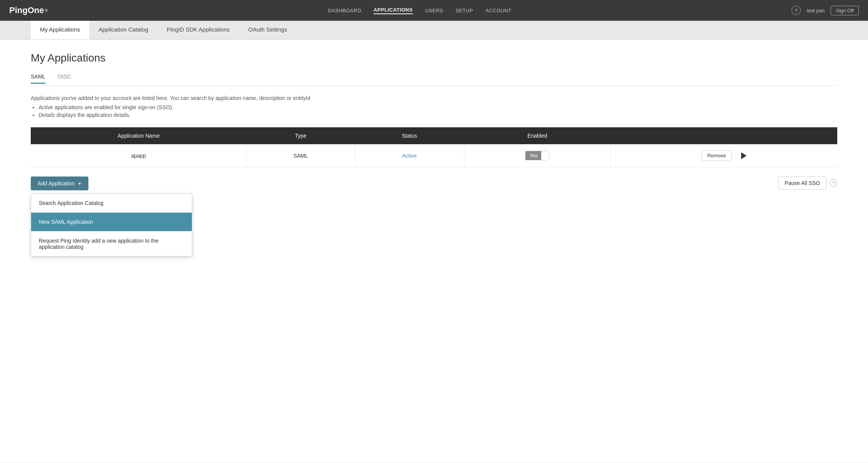 Image resolution: width=868 pixels, height=463 pixels. I want to click on action-group: Remove, so click(724, 155).